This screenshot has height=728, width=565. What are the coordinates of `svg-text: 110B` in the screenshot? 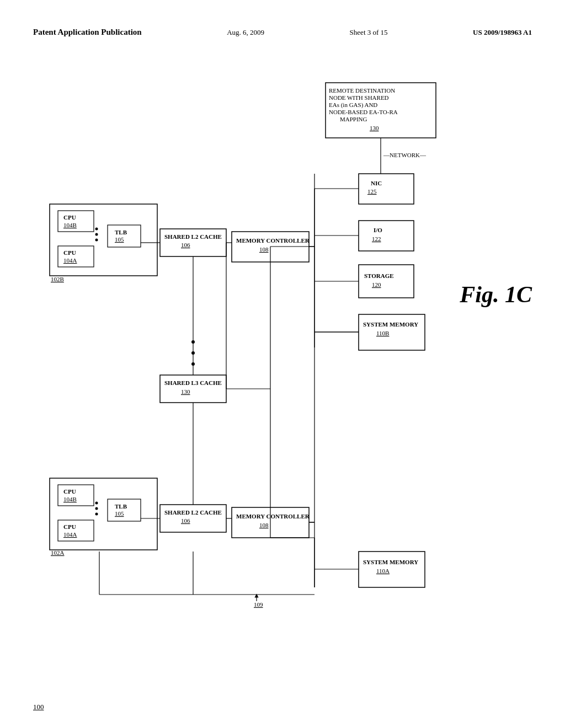 It's located at (383, 333).